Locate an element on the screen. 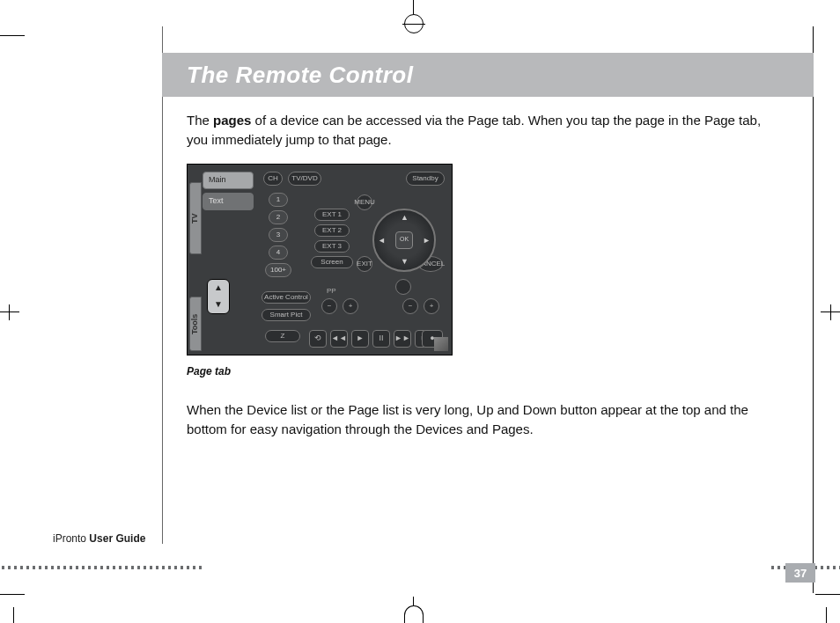 The width and height of the screenshot is (840, 623). fig-extra-btn is located at coordinates (403, 287).